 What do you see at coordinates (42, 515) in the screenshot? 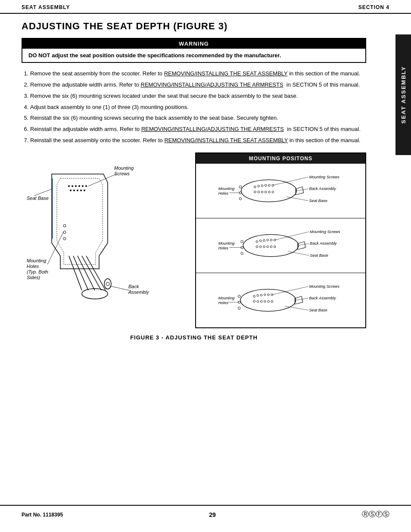
I see `footer-part-number: Part No. 1118395` at bounding box center [42, 515].